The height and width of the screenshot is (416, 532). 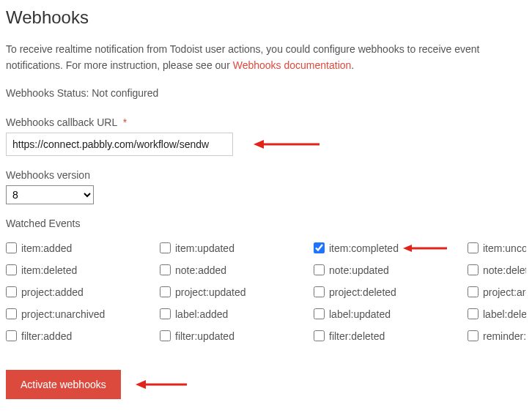 What do you see at coordinates (63, 385) in the screenshot?
I see `activate-webhooks-button: Activate webhooks` at bounding box center [63, 385].